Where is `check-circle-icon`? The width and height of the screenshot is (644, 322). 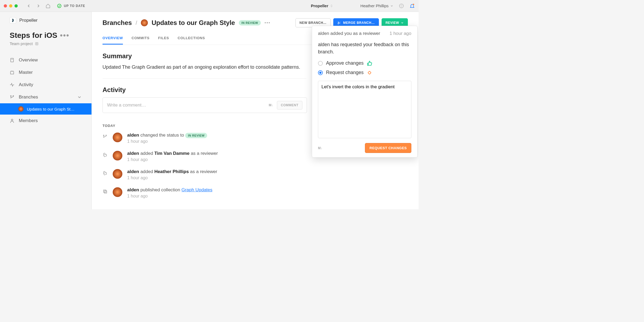
check-circle-icon is located at coordinates (59, 6).